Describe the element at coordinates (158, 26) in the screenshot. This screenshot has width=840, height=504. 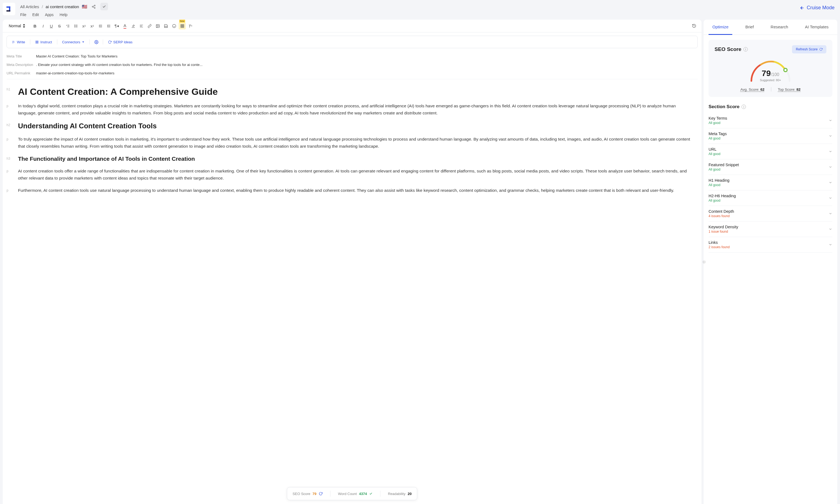
I see `image-icon` at that location.